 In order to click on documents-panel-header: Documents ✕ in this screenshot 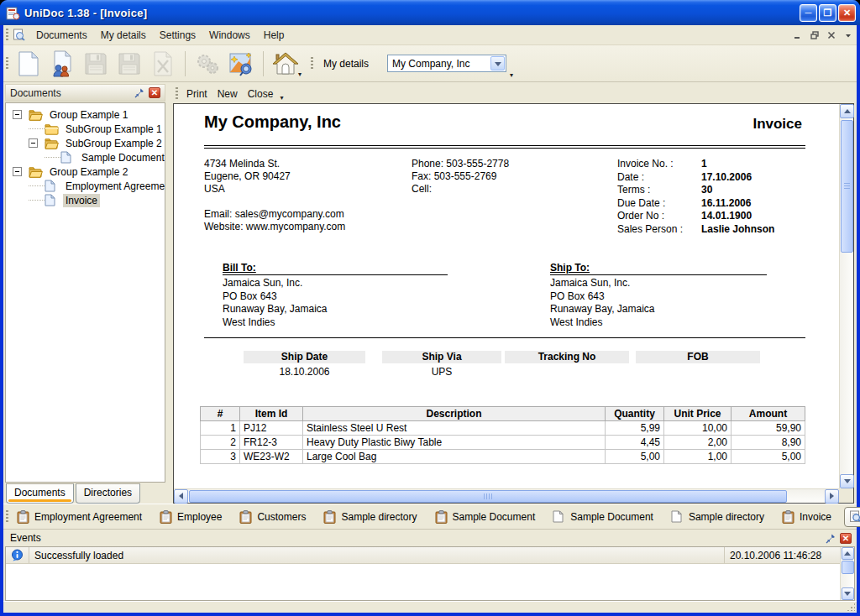, I will do `click(86, 92)`.